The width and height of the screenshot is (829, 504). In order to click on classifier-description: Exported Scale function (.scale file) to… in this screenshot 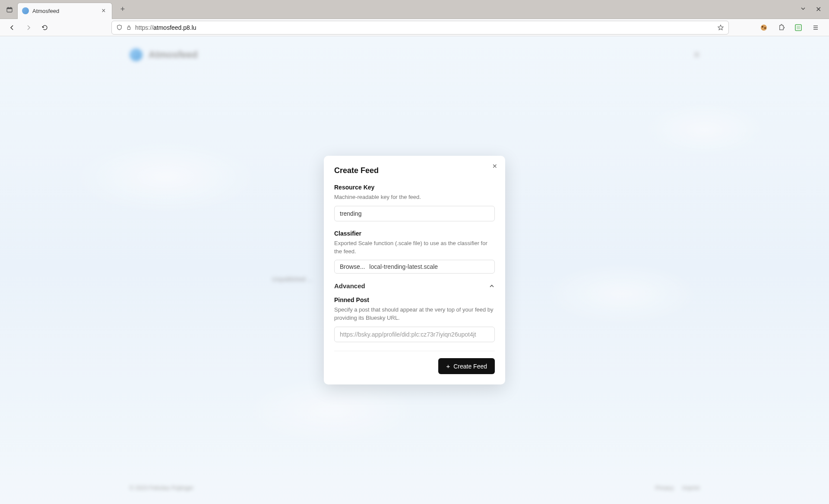, I will do `click(414, 248)`.